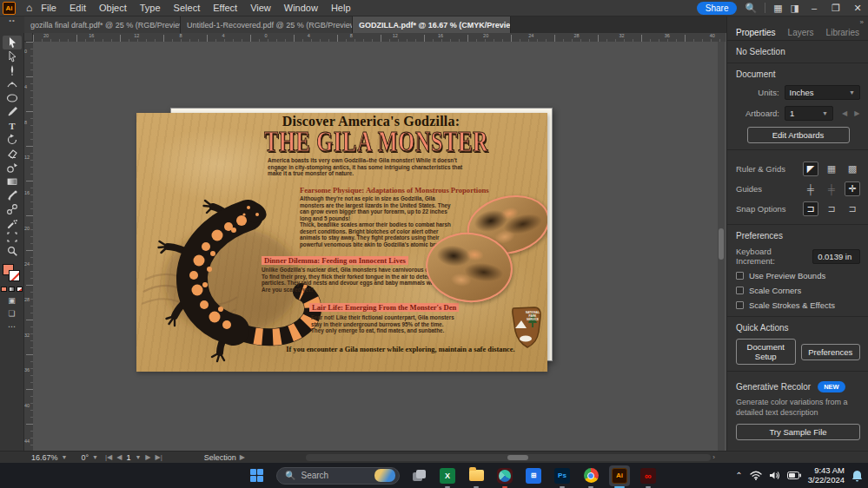 This screenshot has height=488, width=868. I want to click on ruler-origin-corner, so click(29, 37).